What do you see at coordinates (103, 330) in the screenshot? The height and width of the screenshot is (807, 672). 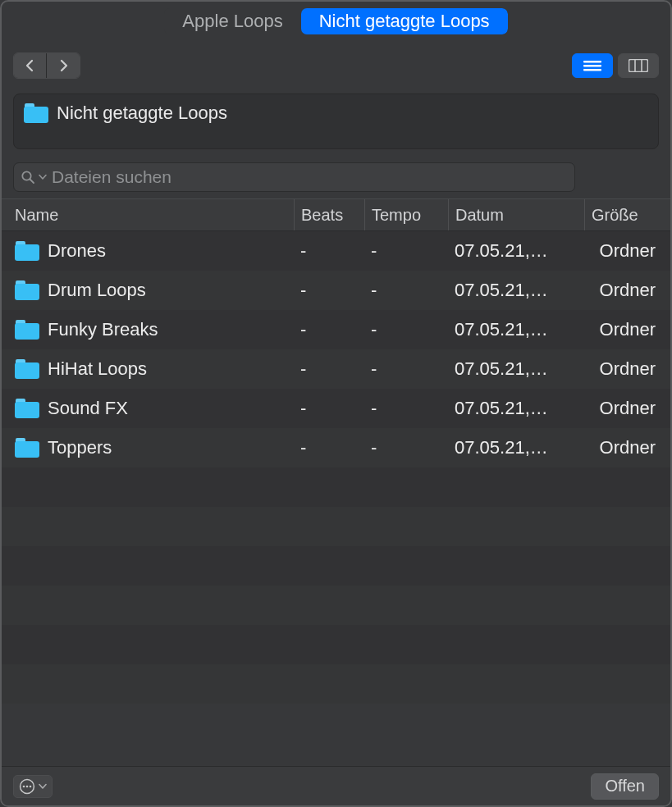 I see `file-name: Funky Breaks` at bounding box center [103, 330].